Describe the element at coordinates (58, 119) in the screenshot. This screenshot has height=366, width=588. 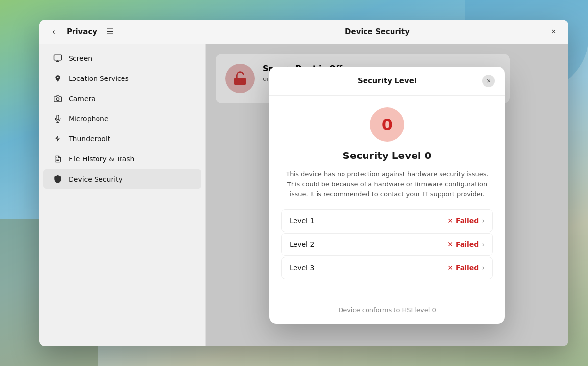
I see `microphone-icon` at that location.